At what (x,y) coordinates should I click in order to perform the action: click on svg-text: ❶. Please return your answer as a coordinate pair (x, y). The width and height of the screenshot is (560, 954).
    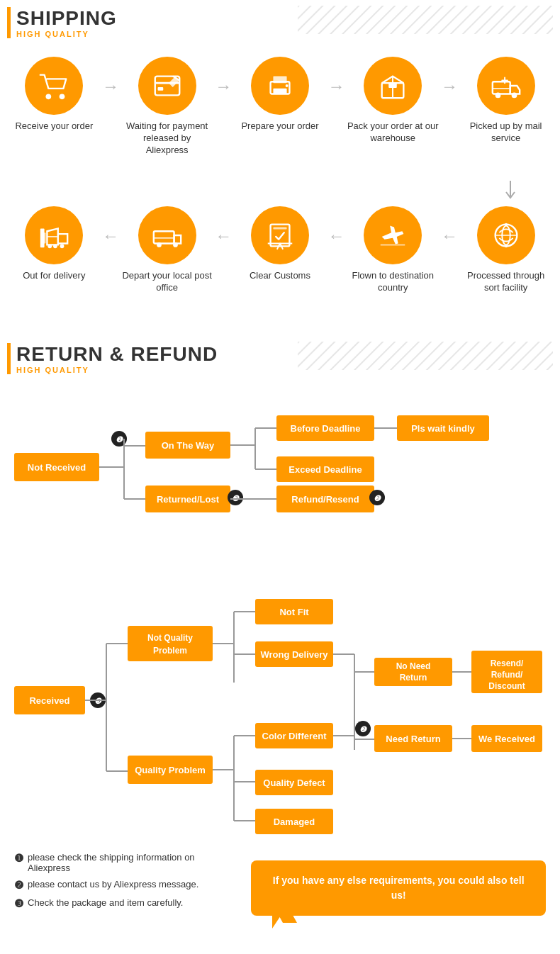
    Looking at the image, I should click on (119, 439).